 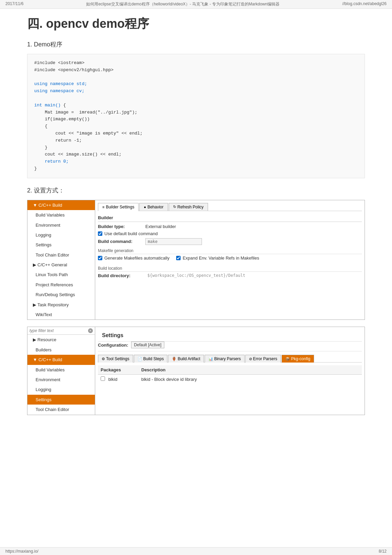 I want to click on builder-type-value: External builder, so click(x=253, y=226).